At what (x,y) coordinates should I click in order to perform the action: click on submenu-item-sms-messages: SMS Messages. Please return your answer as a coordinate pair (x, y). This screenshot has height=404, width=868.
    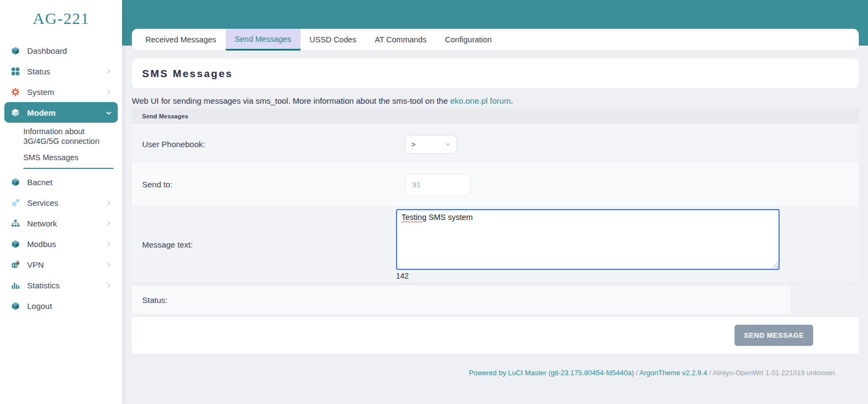
    Looking at the image, I should click on (68, 161).